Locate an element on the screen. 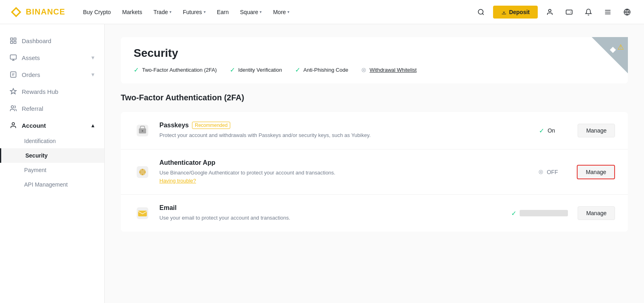 This screenshot has width=644, height=303. nav-futures: Futures ▾ is located at coordinates (194, 12).